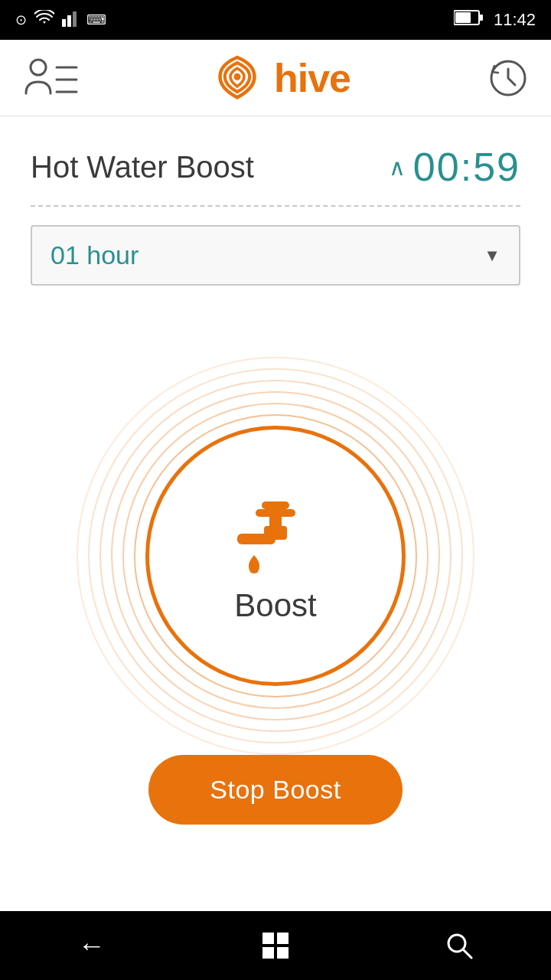 Image resolution: width=551 pixels, height=980 pixels. I want to click on header-left, so click(51, 78).